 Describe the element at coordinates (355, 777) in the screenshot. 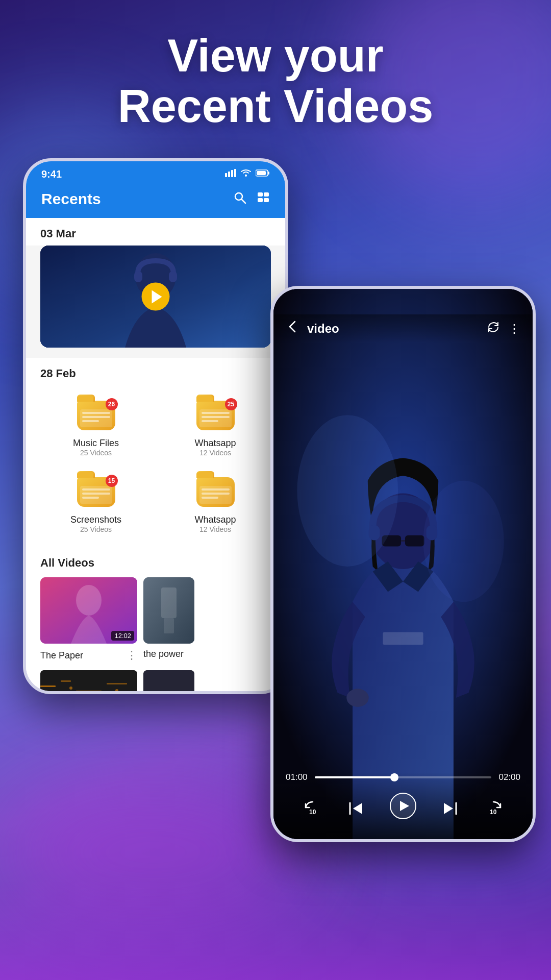

I see `progress-fill` at that location.